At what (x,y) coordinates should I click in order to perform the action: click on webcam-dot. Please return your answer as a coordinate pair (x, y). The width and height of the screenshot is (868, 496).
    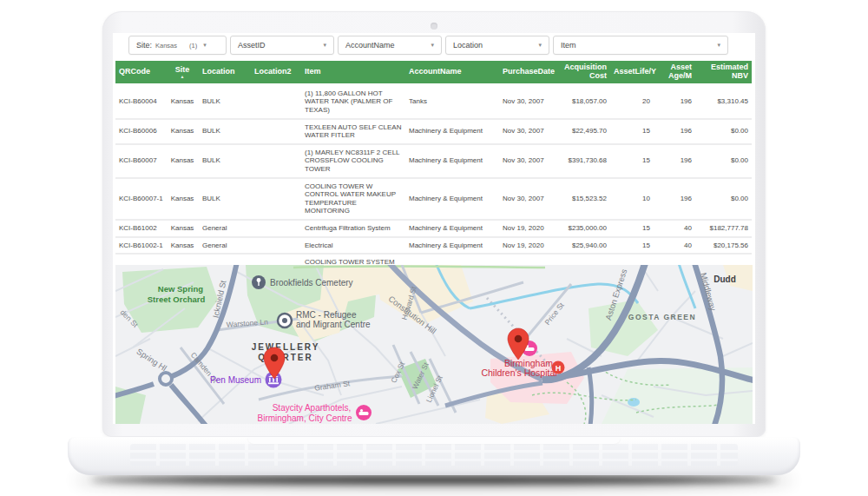
    Looking at the image, I should click on (434, 26).